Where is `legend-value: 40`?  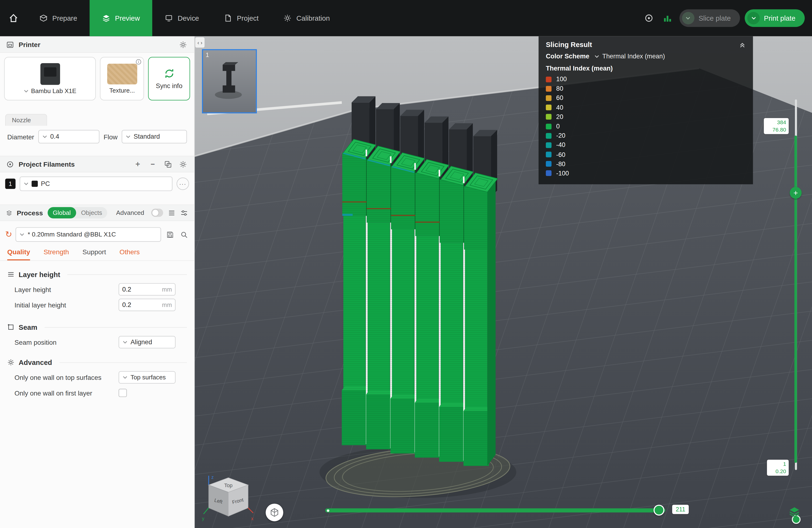 legend-value: 40 is located at coordinates (560, 108).